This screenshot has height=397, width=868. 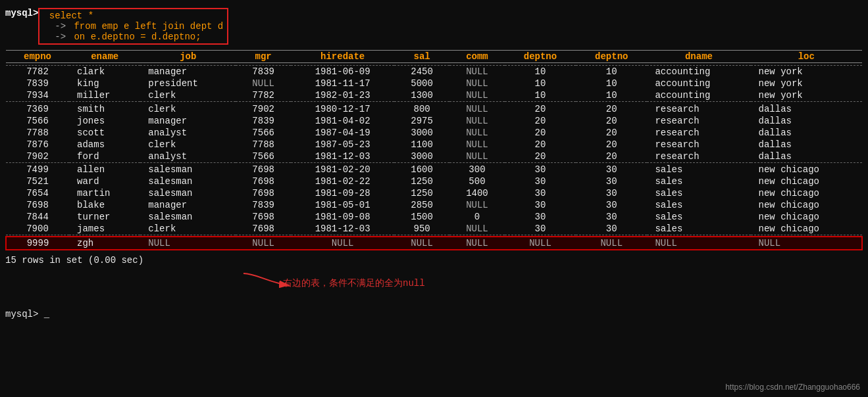 What do you see at coordinates (434, 229) in the screenshot?
I see `table-row: 7900 james clerk 7698 1981-12-03 950 NUL…` at bounding box center [434, 229].